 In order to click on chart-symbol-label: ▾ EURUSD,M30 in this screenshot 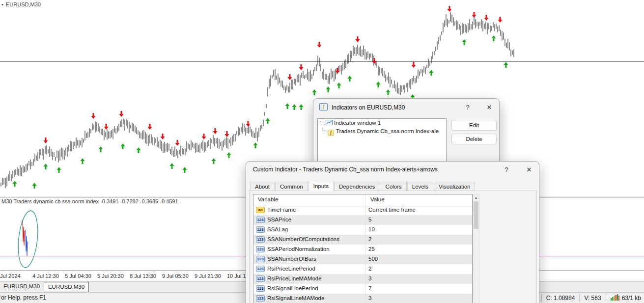, I will do `click(21, 4)`.